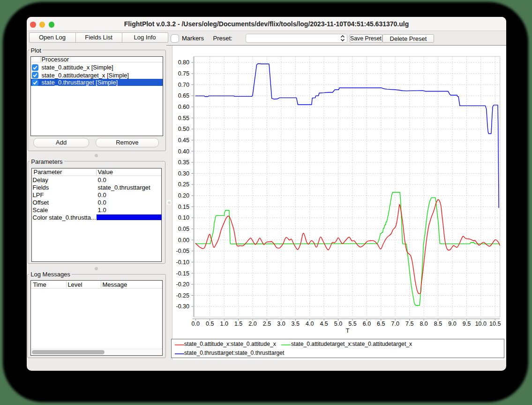  I want to click on svg-text: 2.5, so click(266, 324).